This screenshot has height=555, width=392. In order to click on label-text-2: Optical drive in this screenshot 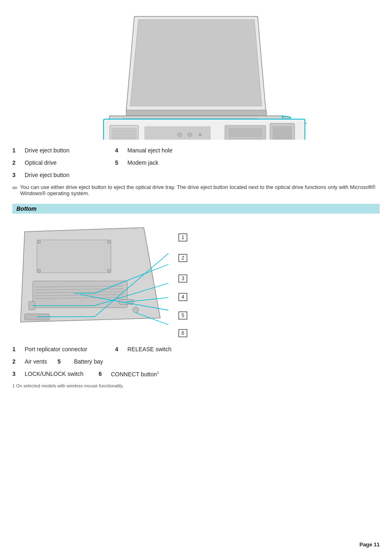, I will do `click(70, 163)`.